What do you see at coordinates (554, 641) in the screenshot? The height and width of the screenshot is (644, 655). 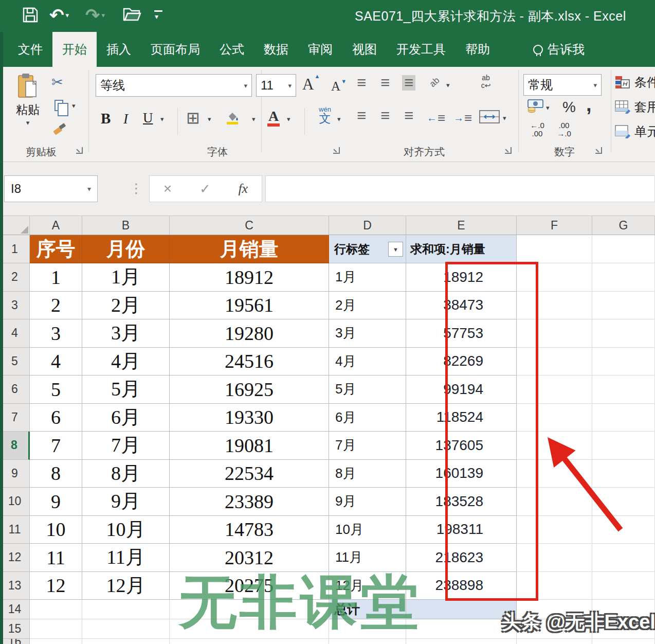 I see `cell-F16` at bounding box center [554, 641].